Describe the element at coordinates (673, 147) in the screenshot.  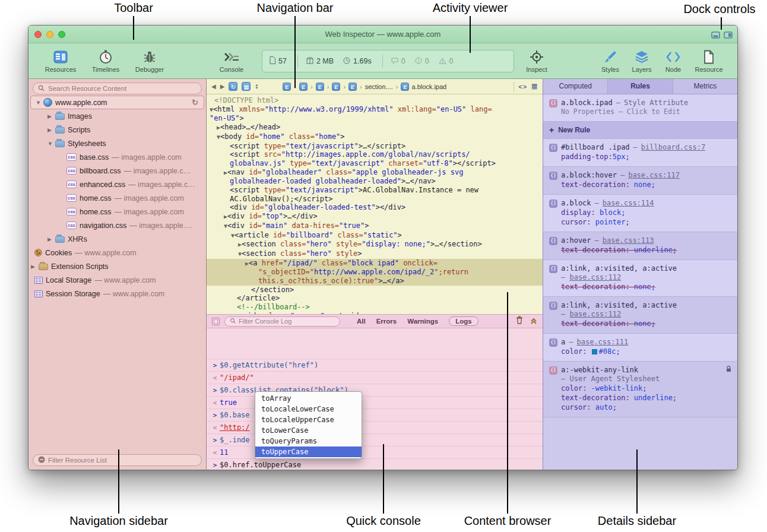
I see `rule-source-link: billboard.css:7` at that location.